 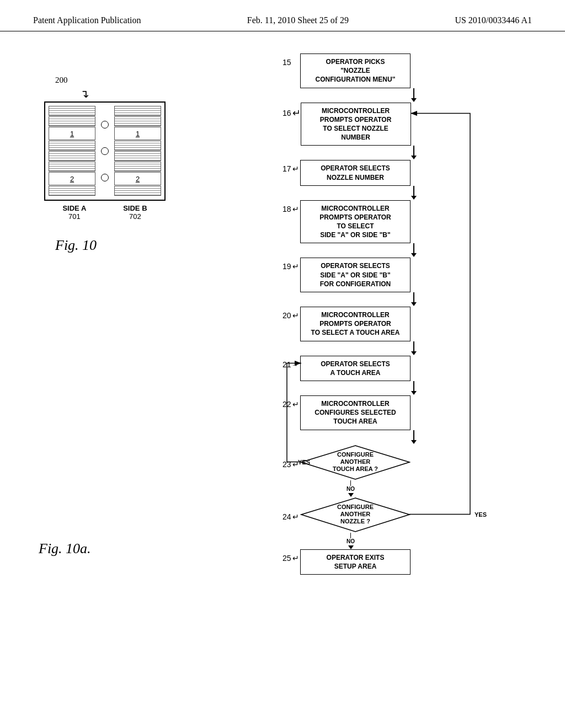 I want to click on diagram-label-200: 200, so click(x=62, y=81).